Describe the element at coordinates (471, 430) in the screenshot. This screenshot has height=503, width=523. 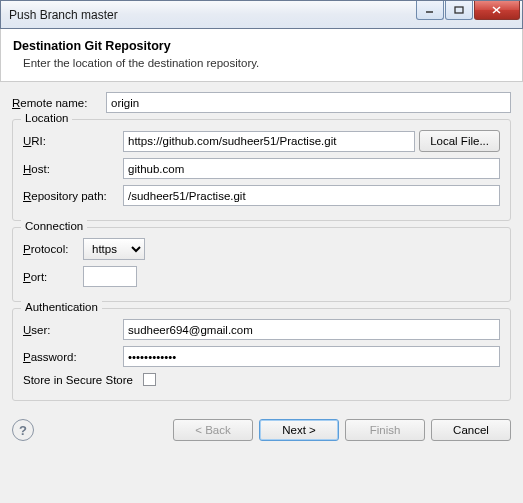
I see `cancel-button: Cancel` at that location.